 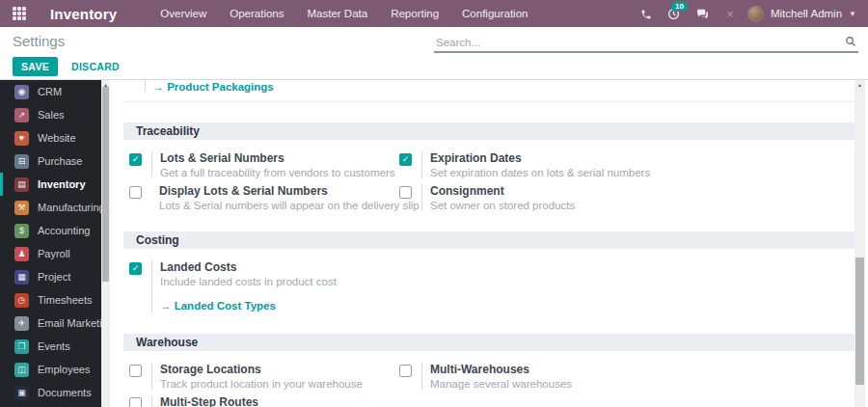 What do you see at coordinates (261, 384) in the screenshot?
I see `setting-description: Track product location in your warehouse` at bounding box center [261, 384].